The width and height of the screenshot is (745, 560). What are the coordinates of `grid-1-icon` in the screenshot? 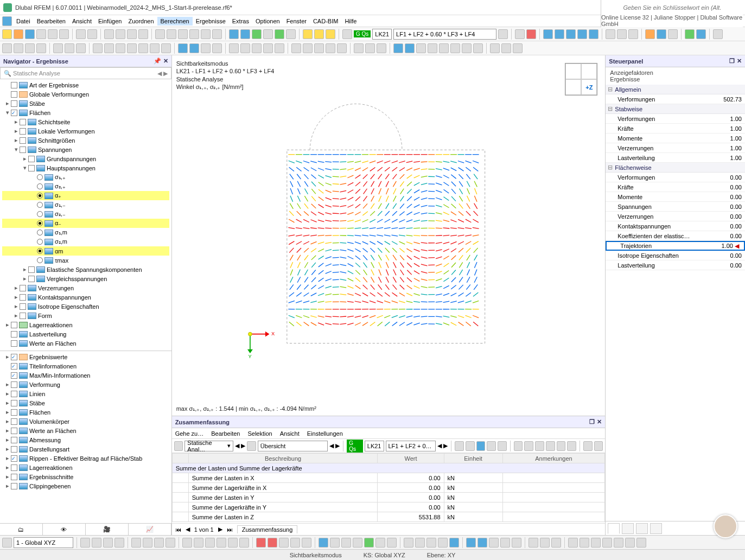 It's located at (160, 34).